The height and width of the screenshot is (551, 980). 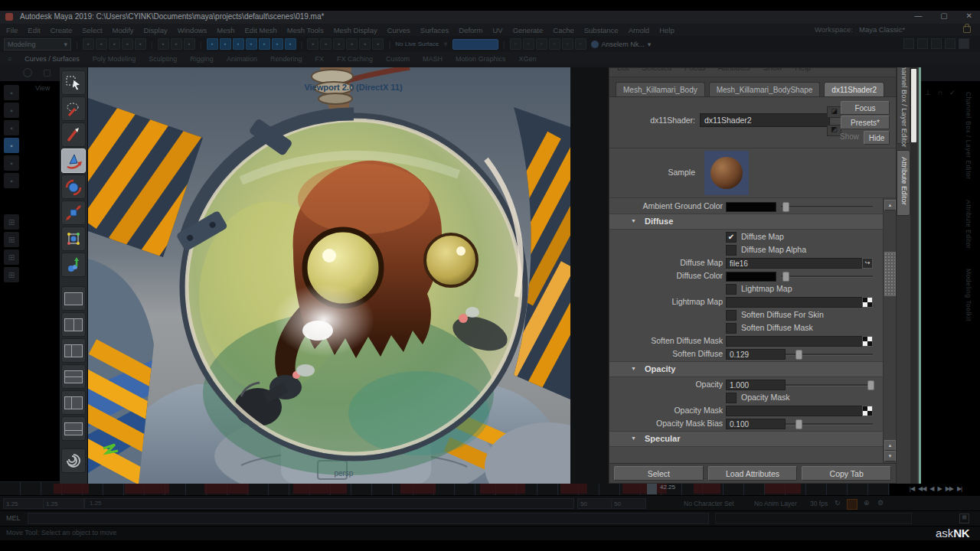 I want to click on mel-toggle: MEL, so click(x=14, y=518).